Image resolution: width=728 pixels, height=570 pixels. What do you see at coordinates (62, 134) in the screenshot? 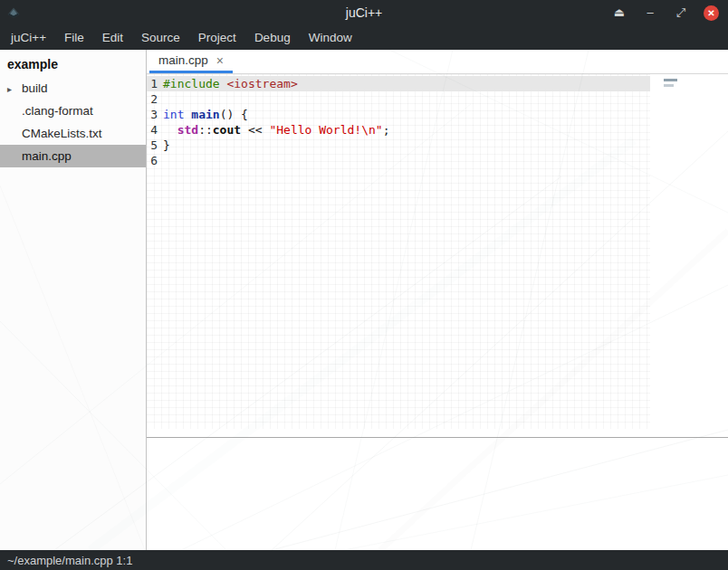
I see `tree-item-label: CMakeLists.txt` at bounding box center [62, 134].